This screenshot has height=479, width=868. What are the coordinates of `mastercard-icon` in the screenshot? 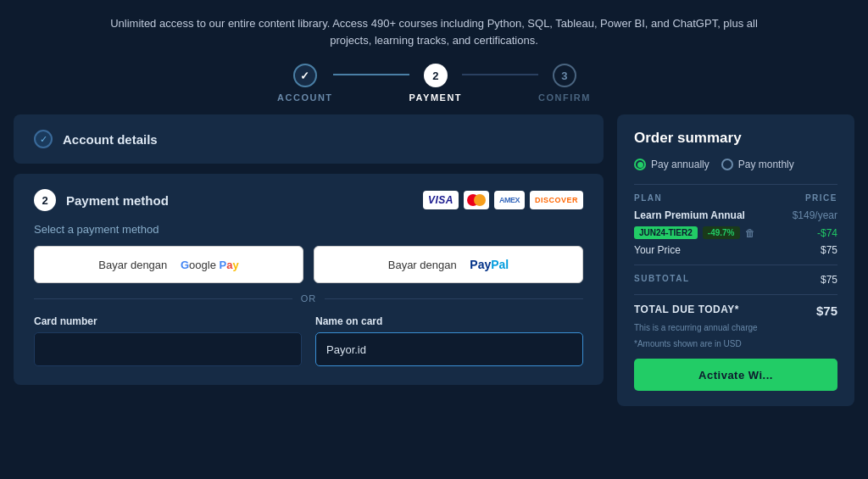 It's located at (476, 200).